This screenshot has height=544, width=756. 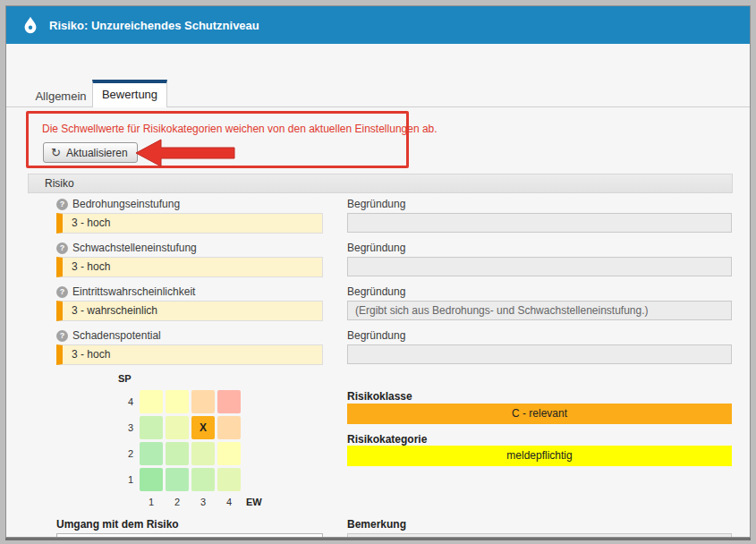 What do you see at coordinates (229, 454) in the screenshot?
I see `matrix-cell-sp2-ew4` at bounding box center [229, 454].